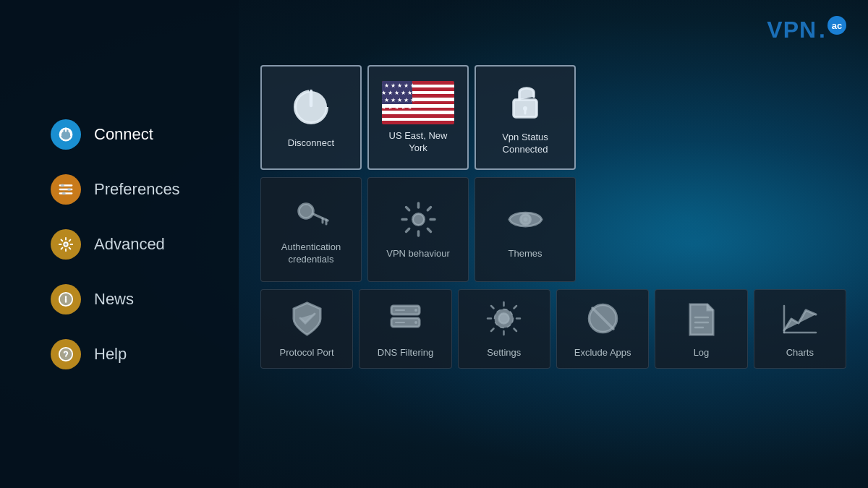 Image resolution: width=868 pixels, height=488 pixels. Describe the element at coordinates (525, 254) in the screenshot. I see `themes-label: Themes` at that location.